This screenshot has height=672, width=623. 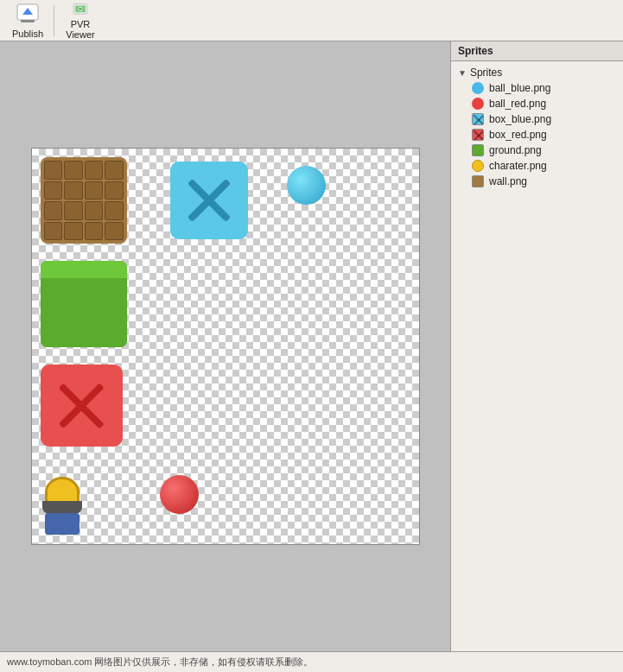 I want to click on ground-top, so click(x=84, y=269).